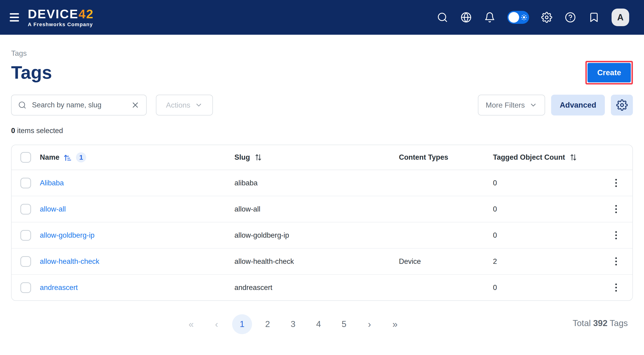 This screenshot has width=644, height=355. What do you see at coordinates (136, 105) in the screenshot?
I see `clear-search-icon` at bounding box center [136, 105].